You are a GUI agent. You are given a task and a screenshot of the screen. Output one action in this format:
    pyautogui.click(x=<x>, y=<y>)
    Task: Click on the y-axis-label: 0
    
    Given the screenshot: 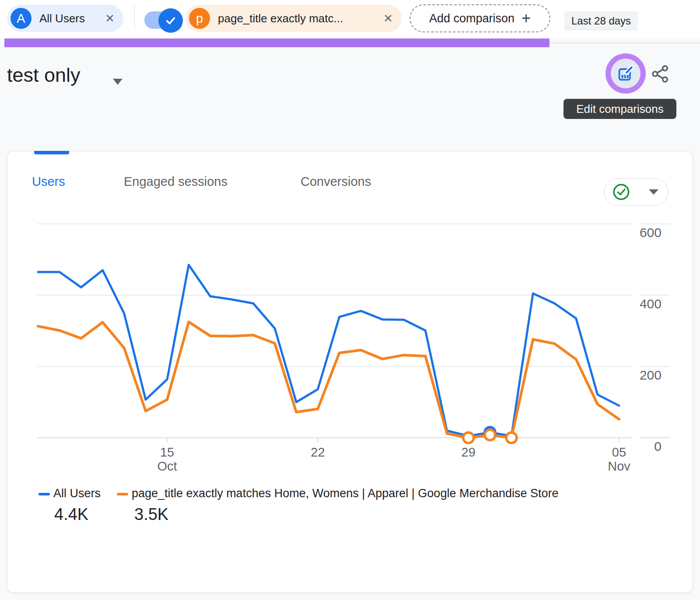 What is the action you would take?
    pyautogui.click(x=658, y=446)
    